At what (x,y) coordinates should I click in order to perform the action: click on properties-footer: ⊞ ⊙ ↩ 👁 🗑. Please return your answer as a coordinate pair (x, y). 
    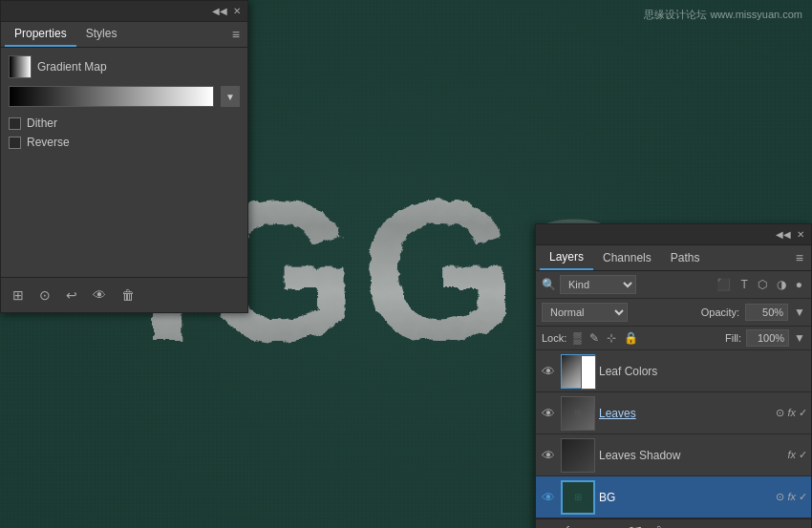
    Looking at the image, I should click on (124, 294).